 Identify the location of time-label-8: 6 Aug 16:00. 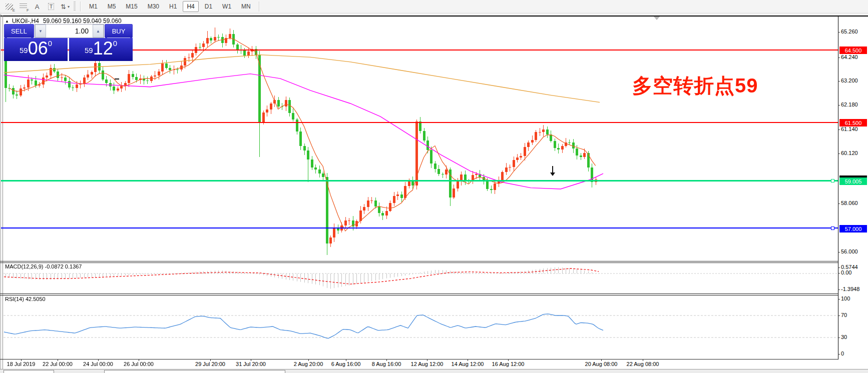
(346, 364).